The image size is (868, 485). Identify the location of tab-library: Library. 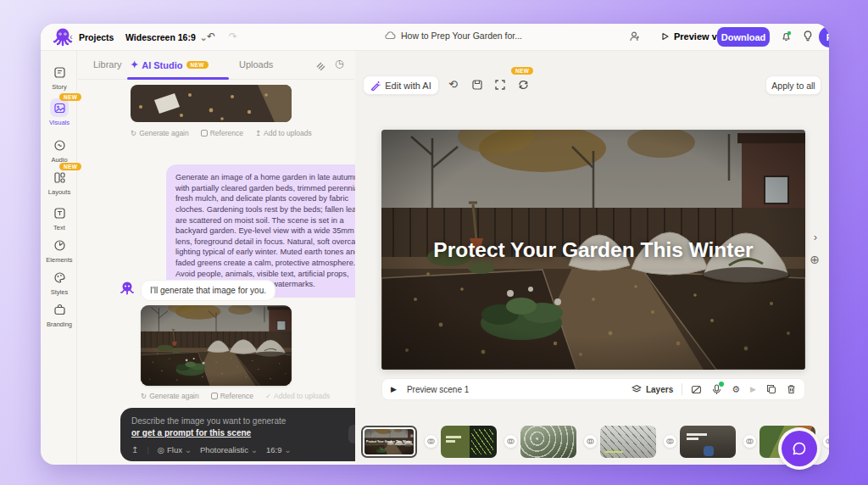
(108, 64).